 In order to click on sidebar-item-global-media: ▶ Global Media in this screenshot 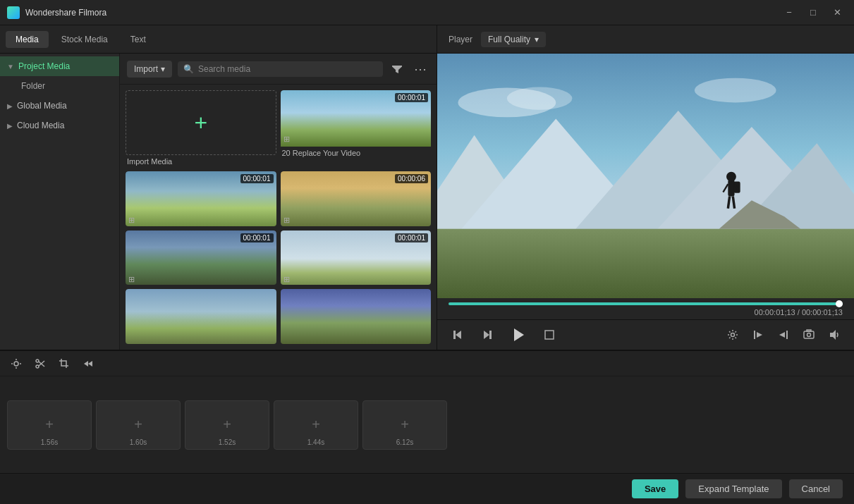, I will do `click(59, 106)`.